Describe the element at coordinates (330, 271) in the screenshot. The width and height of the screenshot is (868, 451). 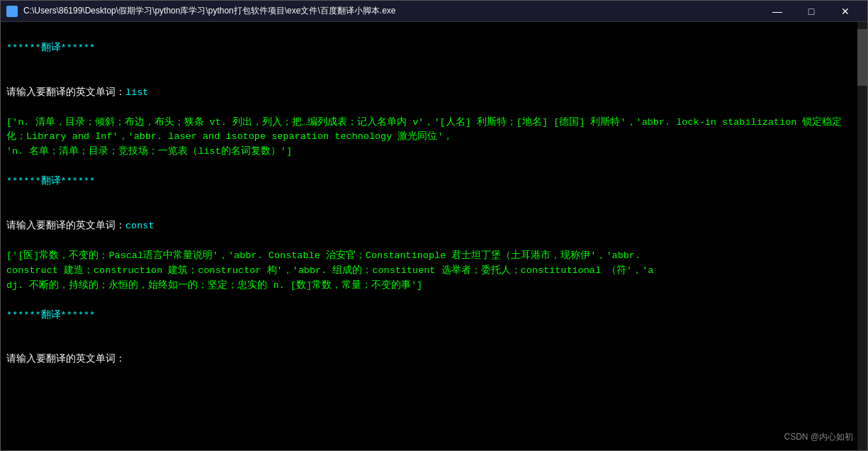
I see `result-2: ['[医]常数，不变的；Pascal语言中常量说明'，'abbr. Consta…` at that location.